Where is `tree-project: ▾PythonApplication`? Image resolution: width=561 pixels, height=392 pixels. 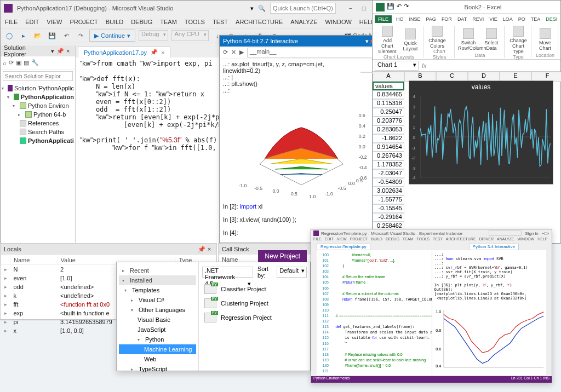 tree-project: ▾PythonApplication is located at coordinates (38, 97).